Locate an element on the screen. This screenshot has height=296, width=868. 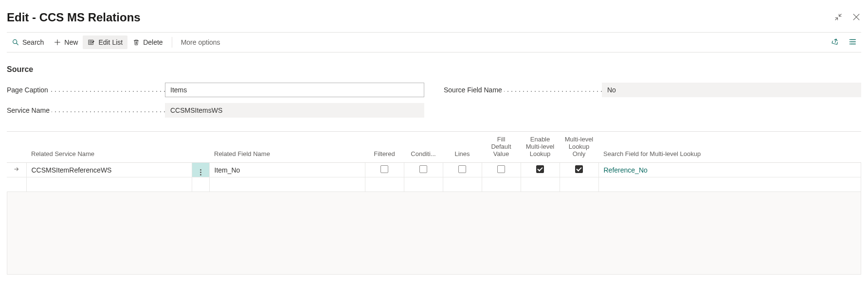
source-field-label: Source Field Name is located at coordinates (523, 90).